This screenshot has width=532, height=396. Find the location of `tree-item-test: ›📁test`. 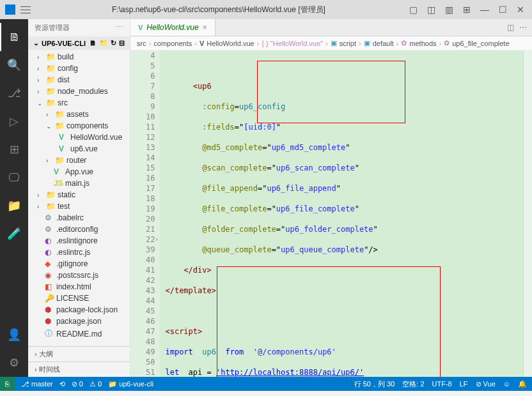

tree-item-test: ›📁test is located at coordinates (79, 206).